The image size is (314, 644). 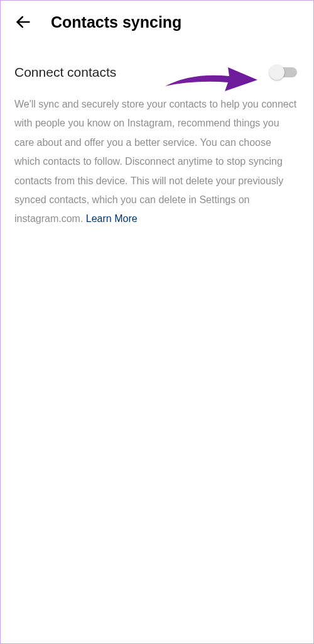 What do you see at coordinates (65, 72) in the screenshot?
I see `setting-label: Connect contacts` at bounding box center [65, 72].